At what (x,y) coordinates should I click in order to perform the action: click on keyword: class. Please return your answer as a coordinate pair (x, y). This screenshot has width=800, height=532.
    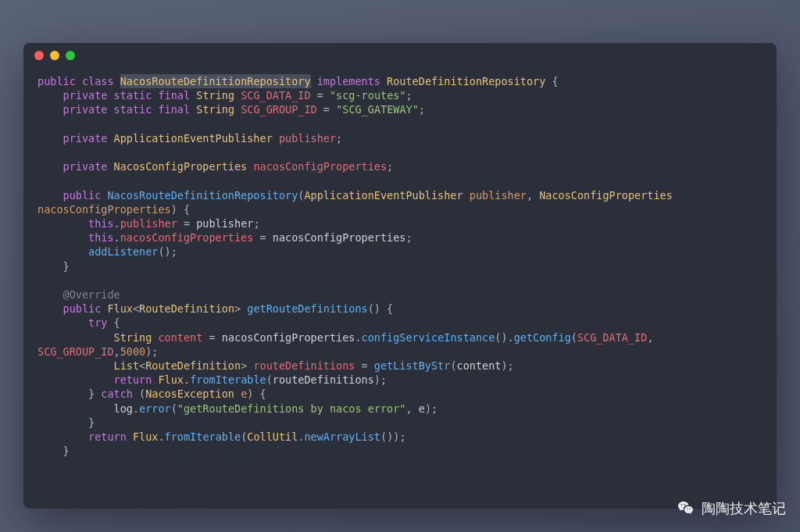
    Looking at the image, I should click on (98, 81).